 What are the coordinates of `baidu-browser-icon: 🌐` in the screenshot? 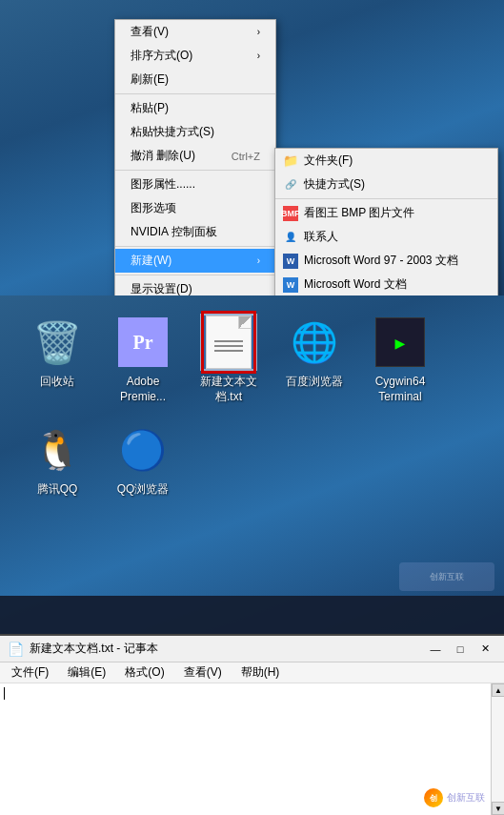 It's located at (314, 343).